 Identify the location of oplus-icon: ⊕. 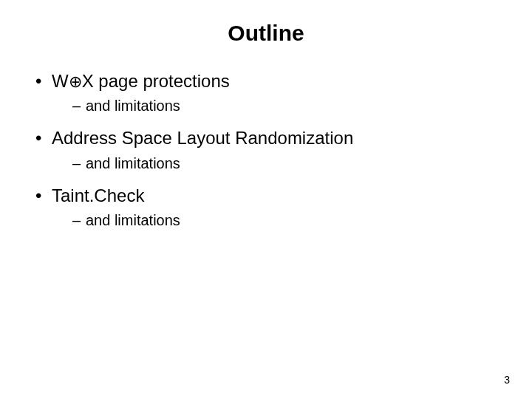
(75, 81).